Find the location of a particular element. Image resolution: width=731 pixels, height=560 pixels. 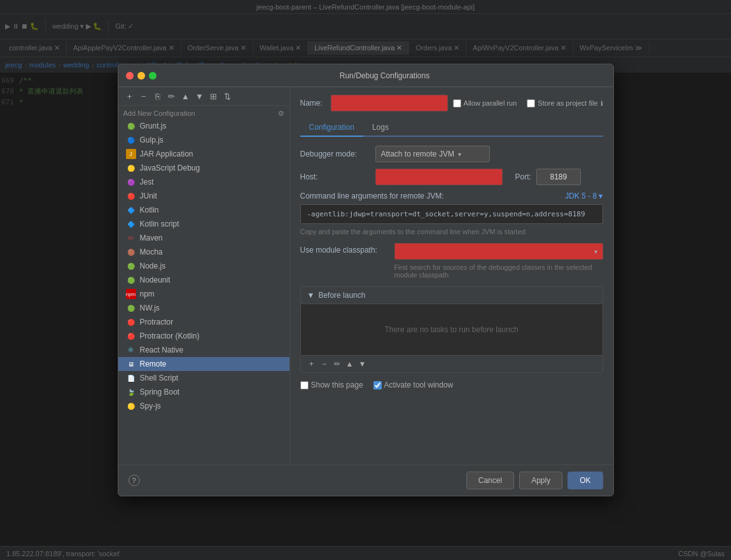

activate-window-checkbox is located at coordinates (378, 386).